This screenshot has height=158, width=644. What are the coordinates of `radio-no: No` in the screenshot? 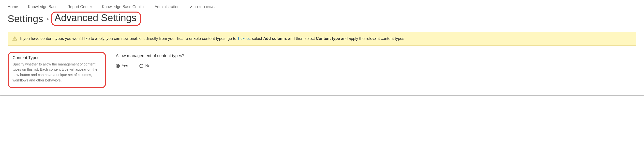 It's located at (145, 66).